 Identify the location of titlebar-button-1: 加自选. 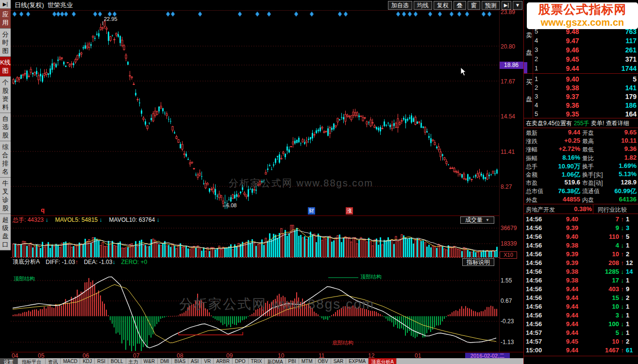
(400, 5).